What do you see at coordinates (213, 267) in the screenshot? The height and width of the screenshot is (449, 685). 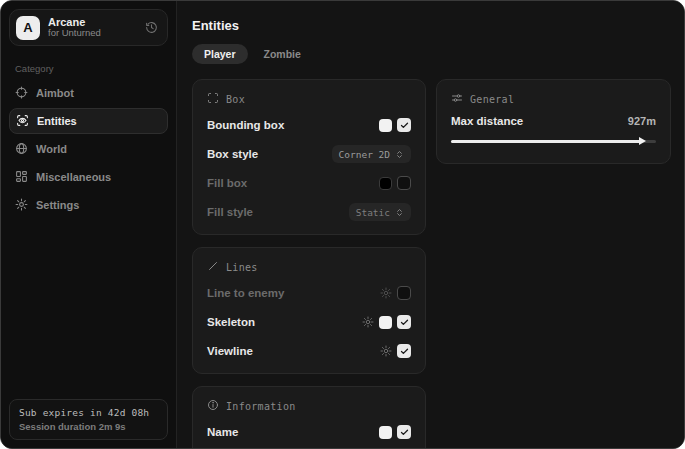 I see `diagonal-line-icon` at bounding box center [213, 267].